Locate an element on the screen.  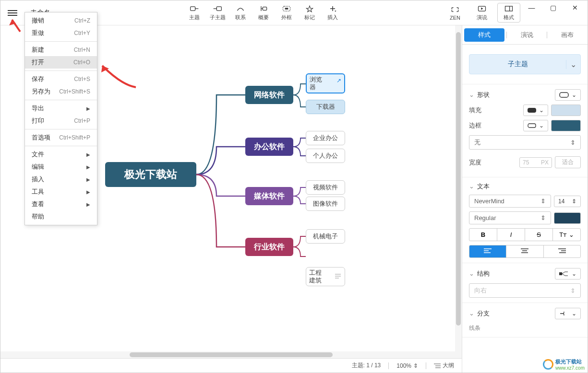
branch-node: 媒体软件 is located at coordinates (269, 196).